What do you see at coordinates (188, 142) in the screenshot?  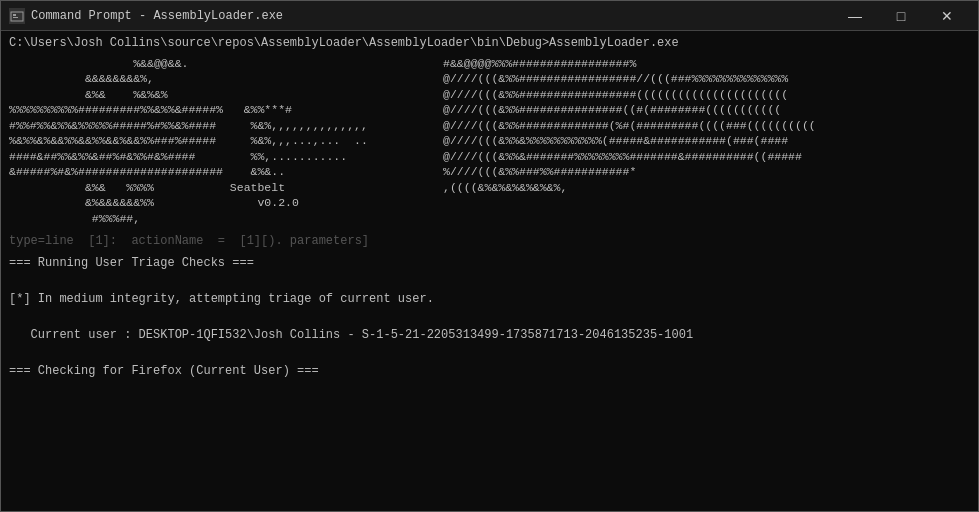 I see `ascii-art-left: %&&@@&&. &&&&&&&&%, &%& %&%&% %%%%%%%%%%…` at bounding box center [188, 142].